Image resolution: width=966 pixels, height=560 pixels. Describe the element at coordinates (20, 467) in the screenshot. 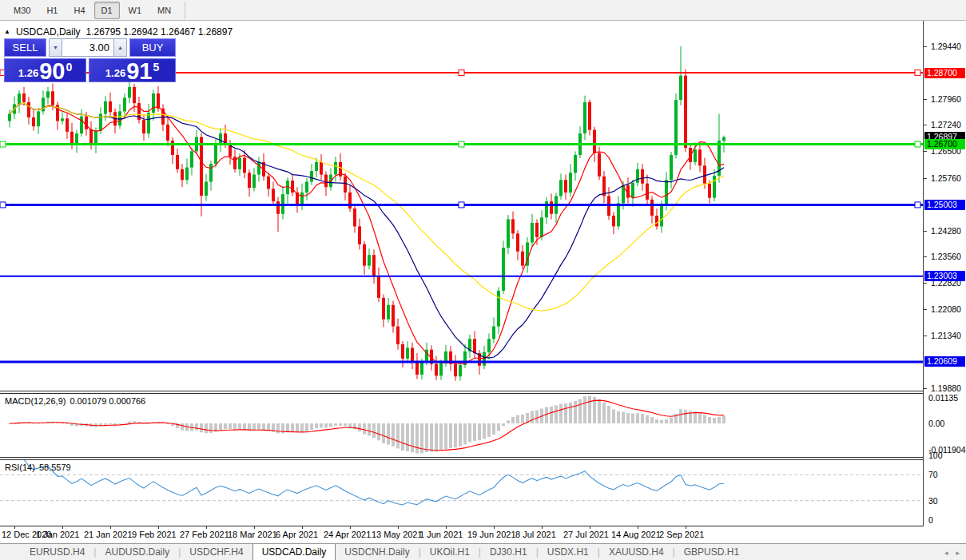

I see `rsi-name: RSI(14)` at that location.